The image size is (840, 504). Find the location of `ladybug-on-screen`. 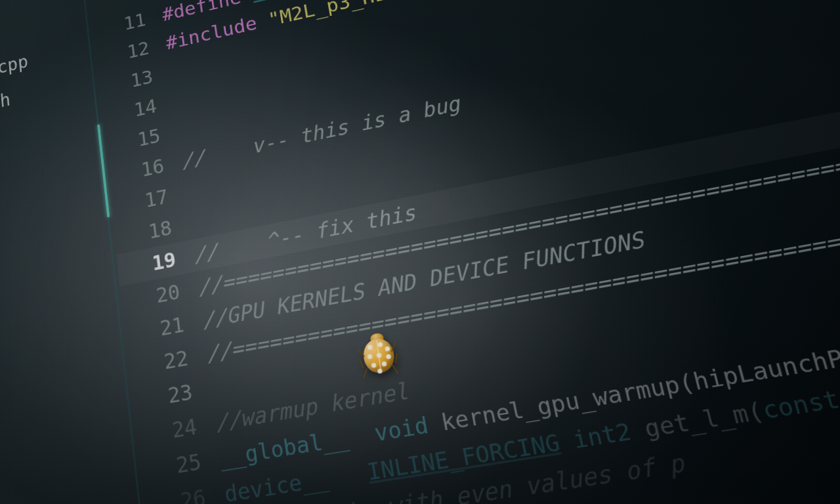

ladybug-on-screen is located at coordinates (379, 354).